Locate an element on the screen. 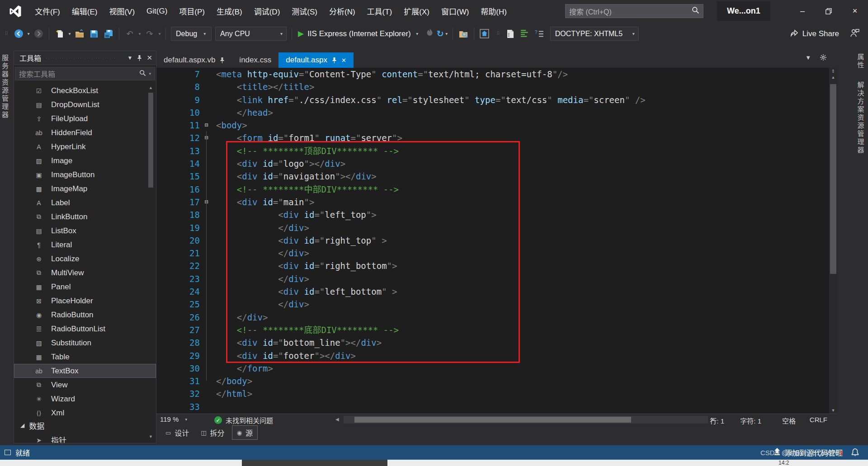 The width and height of the screenshot is (868, 466). toolbox-item: ¶ Literal is located at coordinates (85, 245).